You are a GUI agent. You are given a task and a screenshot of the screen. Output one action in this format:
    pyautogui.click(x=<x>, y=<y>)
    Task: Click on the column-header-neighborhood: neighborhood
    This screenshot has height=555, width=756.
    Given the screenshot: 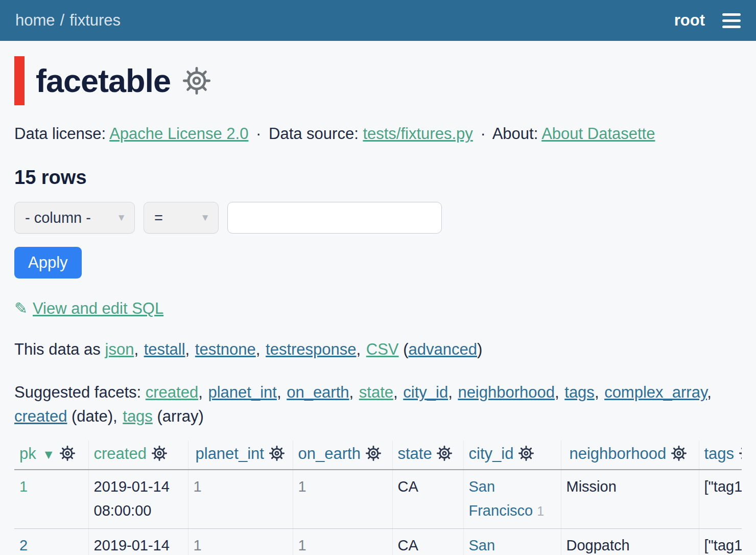 What is the action you would take?
    pyautogui.click(x=630, y=455)
    